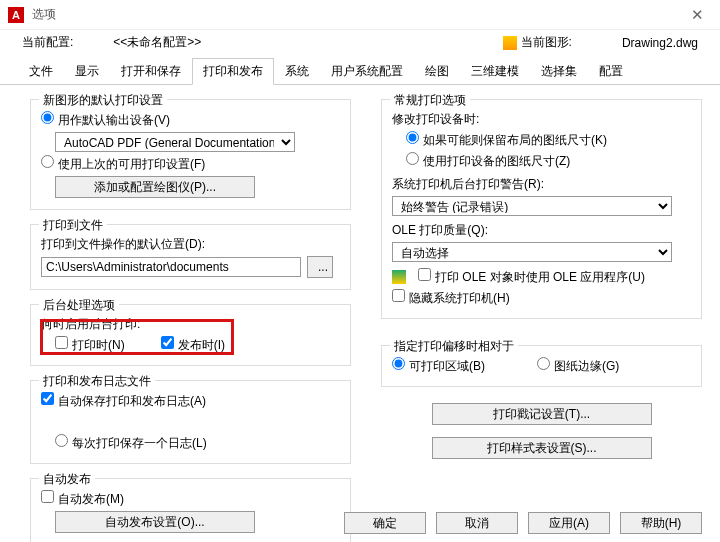 Image resolution: width=720 pixels, height=542 pixels. Describe the element at coordinates (190, 154) in the screenshot. I see `group-default-plot: 新图形的默认打印设置 用作默认输出设备(V) AutoCAD PDF (Gene…` at that location.